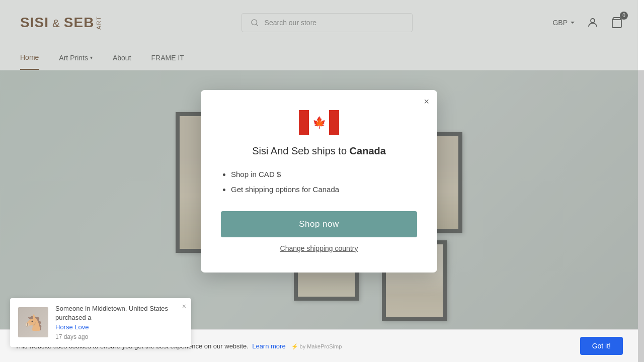 The height and width of the screenshot is (362, 644). Describe the element at coordinates (71, 337) in the screenshot. I see `toast-time: 17 days ago` at that location.